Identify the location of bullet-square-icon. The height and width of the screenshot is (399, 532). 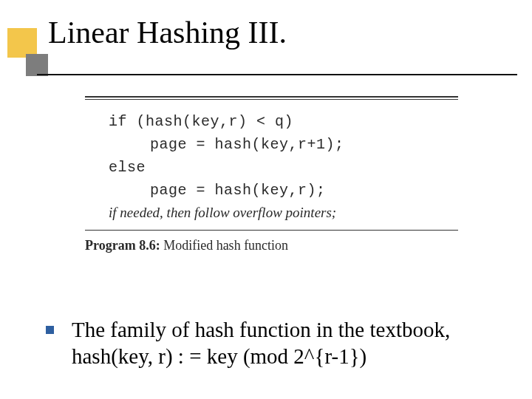
(50, 330).